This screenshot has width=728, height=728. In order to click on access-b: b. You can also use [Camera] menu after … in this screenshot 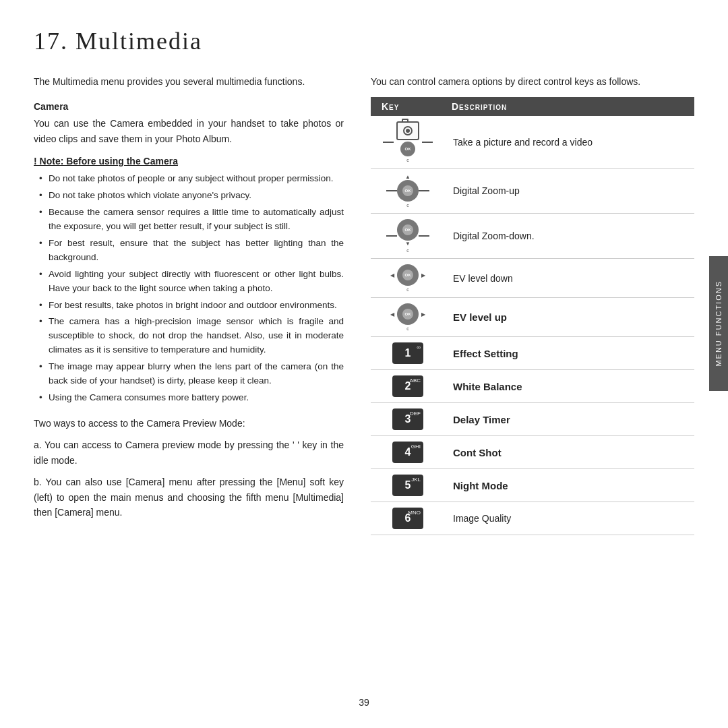, I will do `click(189, 497)`.